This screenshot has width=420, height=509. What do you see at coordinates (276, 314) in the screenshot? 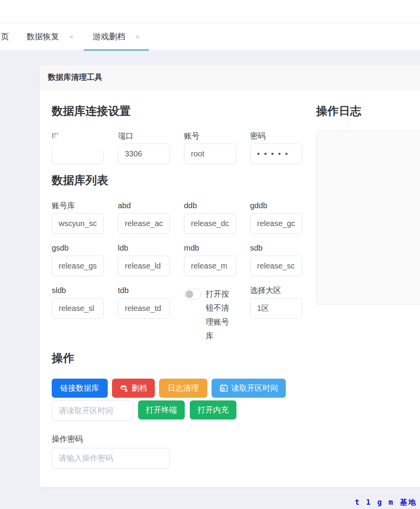
I see `region-field: 选择大区` at bounding box center [276, 314].